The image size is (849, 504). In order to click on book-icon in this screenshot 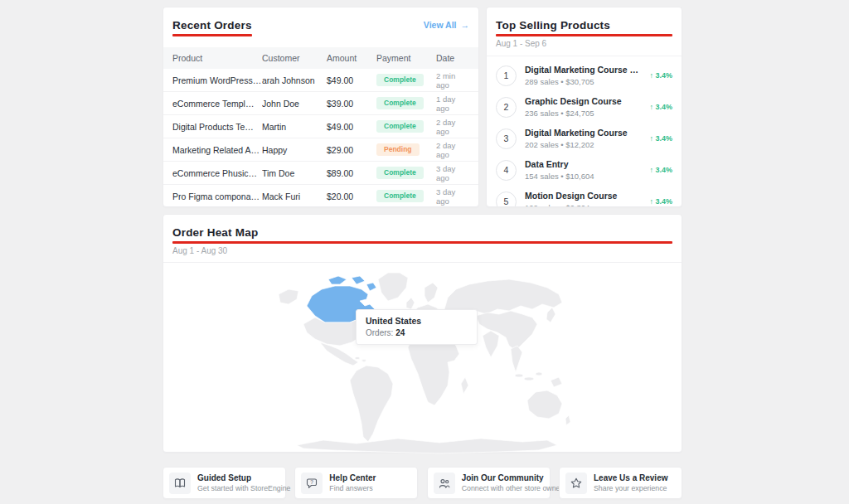, I will do `click(180, 483)`.